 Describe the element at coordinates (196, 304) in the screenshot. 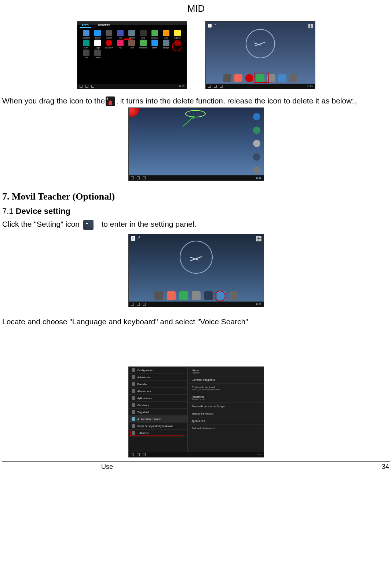

I see `nav-bar: 10:05` at that location.